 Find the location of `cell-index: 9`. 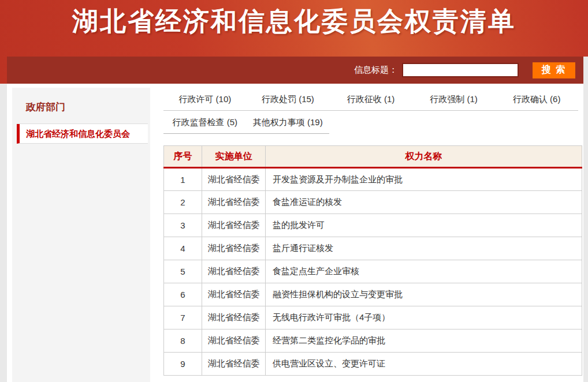

cell-index: 9 is located at coordinates (183, 364).